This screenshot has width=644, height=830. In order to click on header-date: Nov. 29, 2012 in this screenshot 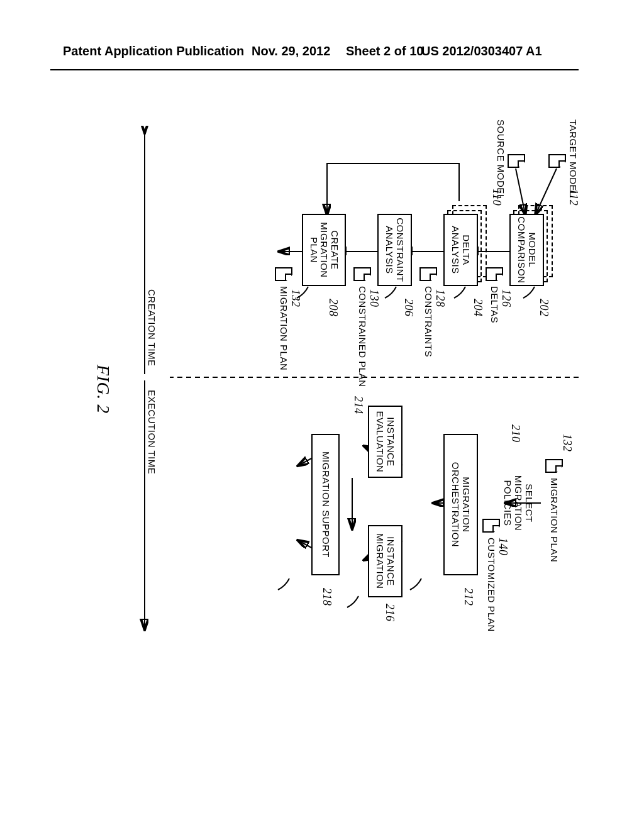, I will do `click(291, 52)`.